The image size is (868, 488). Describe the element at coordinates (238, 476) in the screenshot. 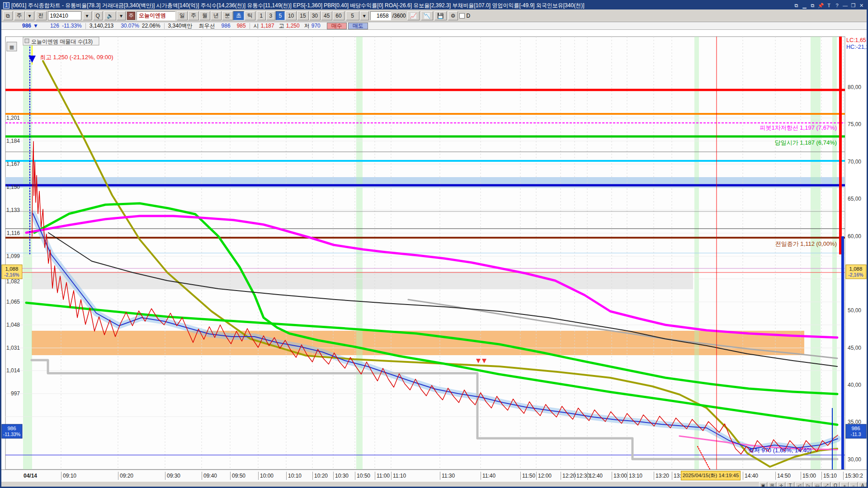

I see `time-tick: 09:50` at that location.